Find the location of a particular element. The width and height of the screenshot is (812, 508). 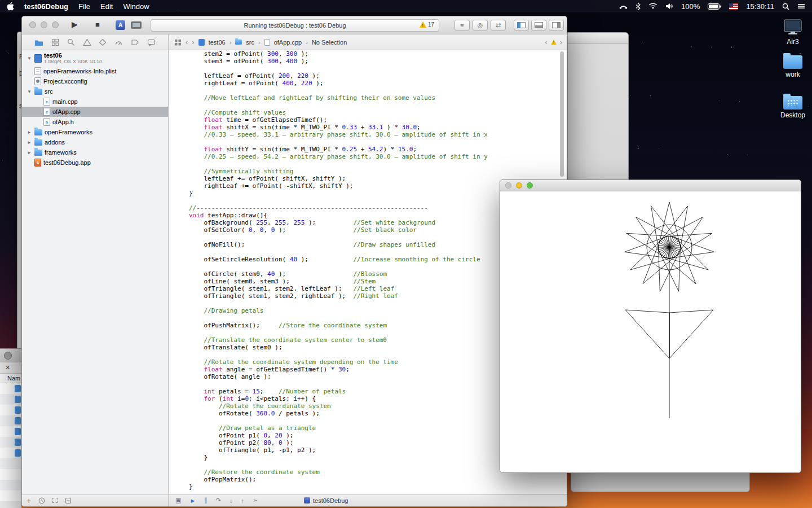

next-issue-button: › is located at coordinates (561, 42).